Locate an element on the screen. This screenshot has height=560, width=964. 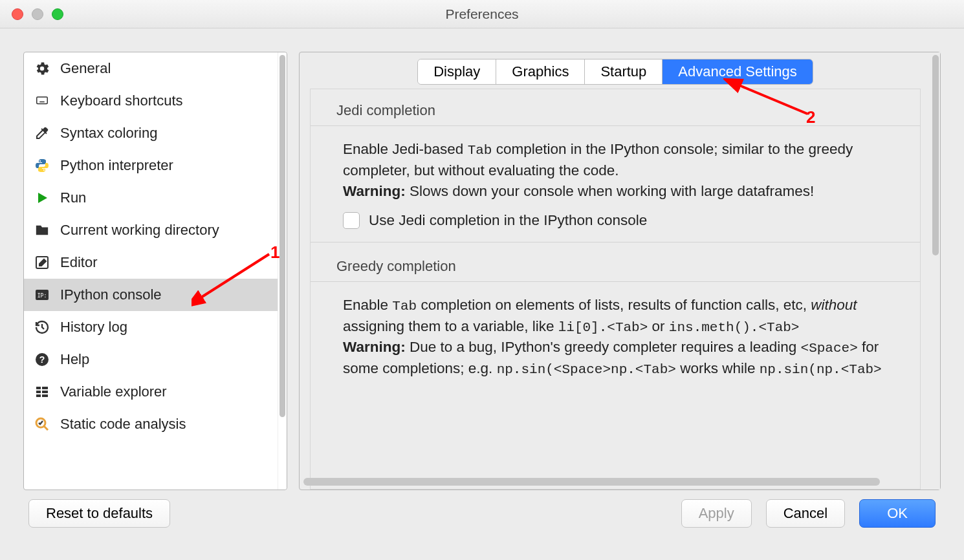
reset-to-defaults-button: Reset to defaults is located at coordinates (100, 513).